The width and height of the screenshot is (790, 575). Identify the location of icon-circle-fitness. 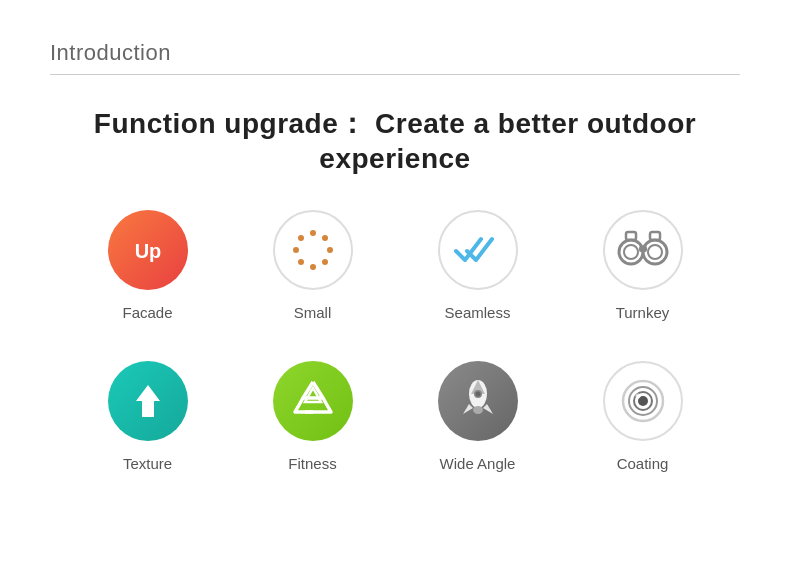
(313, 401).